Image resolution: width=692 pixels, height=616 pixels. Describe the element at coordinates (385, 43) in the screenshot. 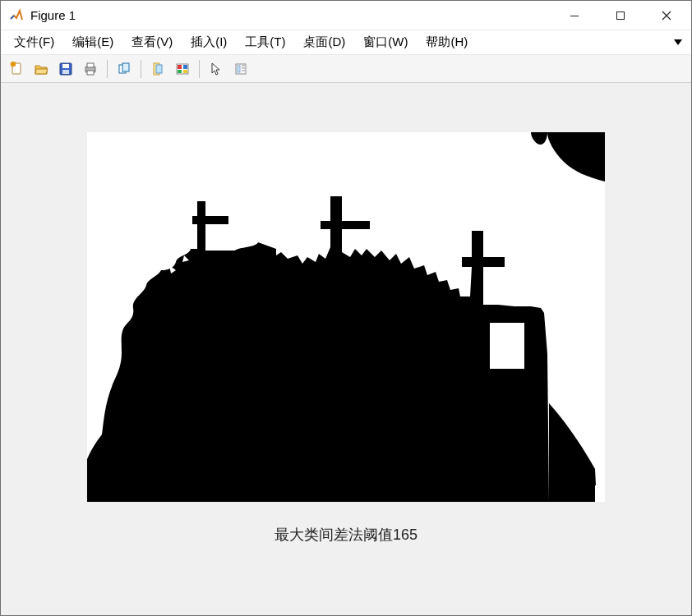

I see `menu-window: 窗口(W)` at that location.